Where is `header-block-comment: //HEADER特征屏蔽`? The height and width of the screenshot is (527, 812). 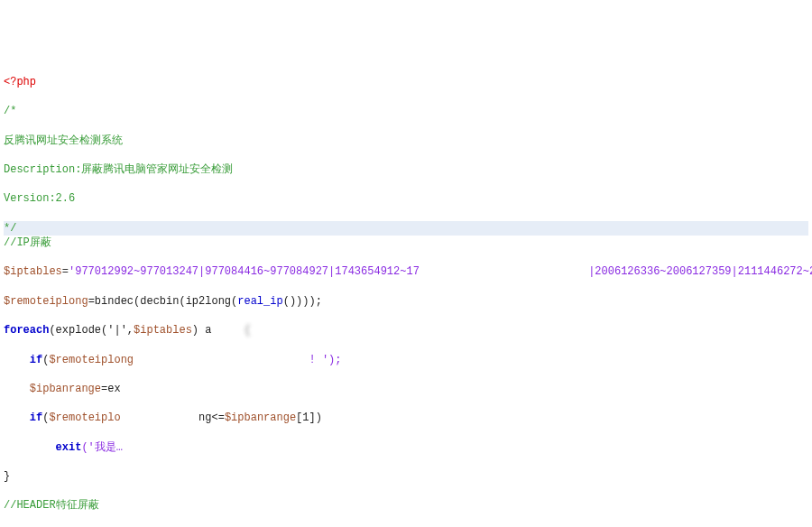
header-block-comment: //HEADER特征屏蔽 is located at coordinates (51, 505).